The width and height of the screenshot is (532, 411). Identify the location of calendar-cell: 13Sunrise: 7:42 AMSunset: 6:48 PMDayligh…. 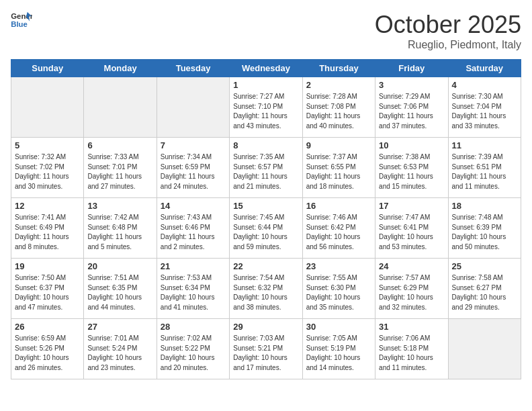
(120, 228).